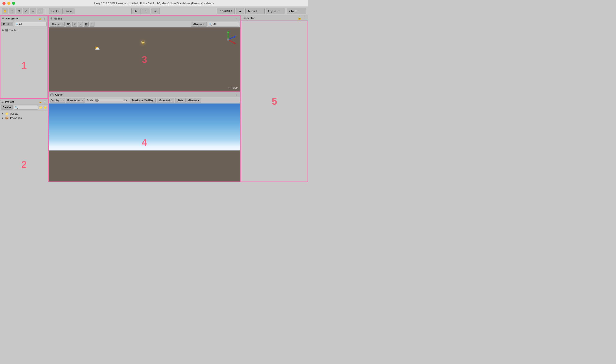  What do you see at coordinates (23, 11) in the screenshot?
I see `transform-tools: ✋ ✛ ↺ ⤢ ▭ ⊹` at bounding box center [23, 11].